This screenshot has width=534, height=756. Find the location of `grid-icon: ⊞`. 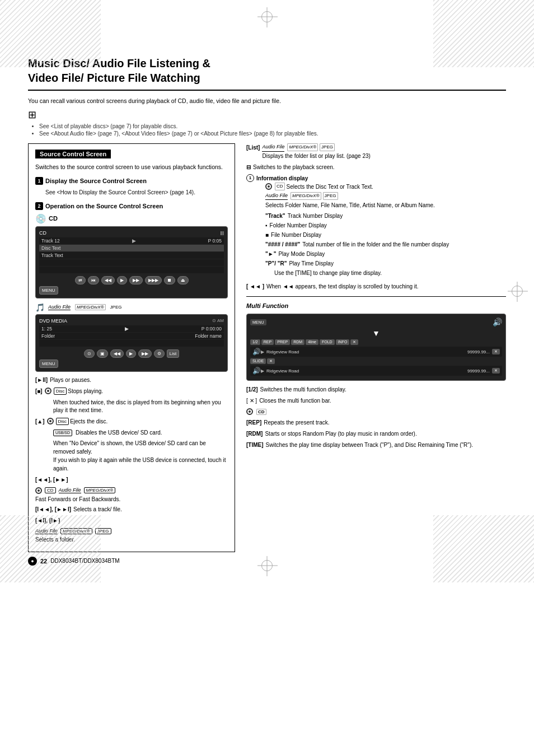

grid-icon: ⊞ is located at coordinates (32, 115).